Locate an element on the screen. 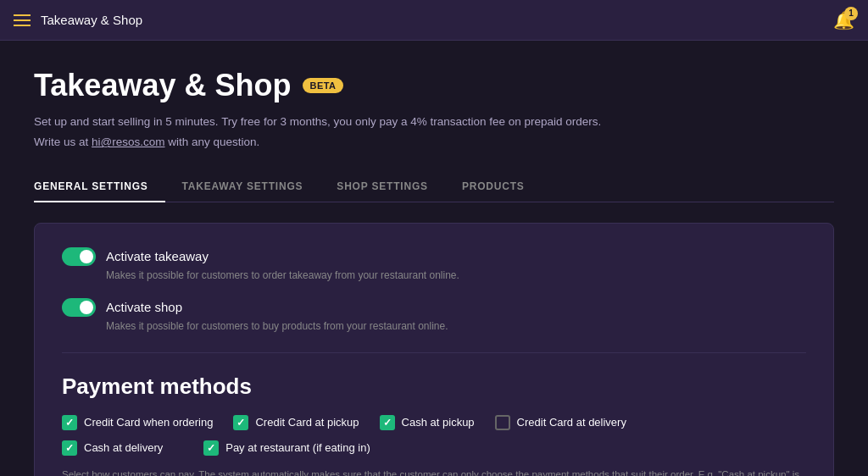  payment-method-cash-delivery: ✓ Cash at delivery ✓ Pay at restaurant (… is located at coordinates (434, 448).